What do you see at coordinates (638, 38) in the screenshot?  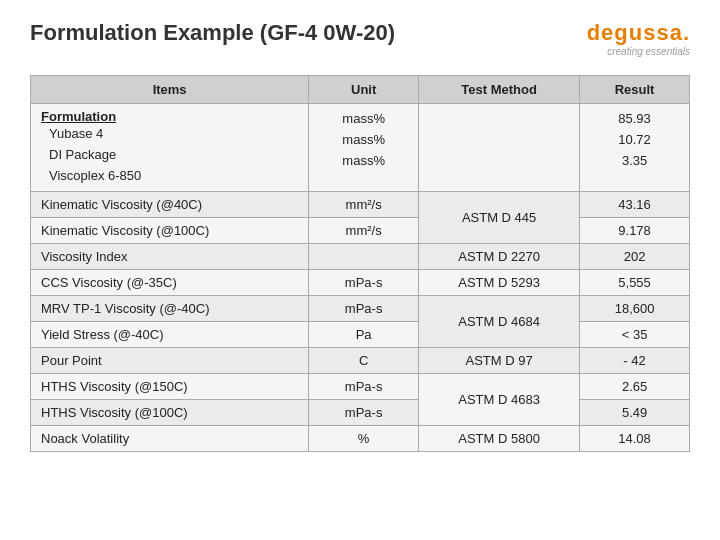 I see `logo-area: degussa. creating essentials` at bounding box center [638, 38].